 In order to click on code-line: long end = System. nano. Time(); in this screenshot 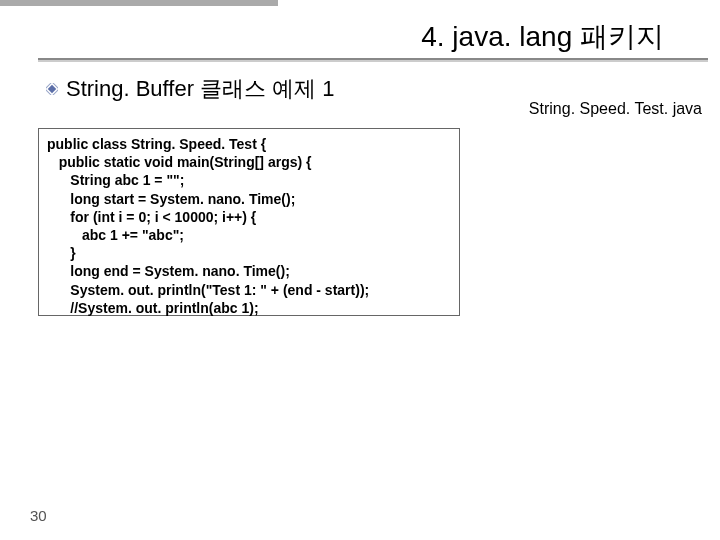, I will do `click(249, 271)`.